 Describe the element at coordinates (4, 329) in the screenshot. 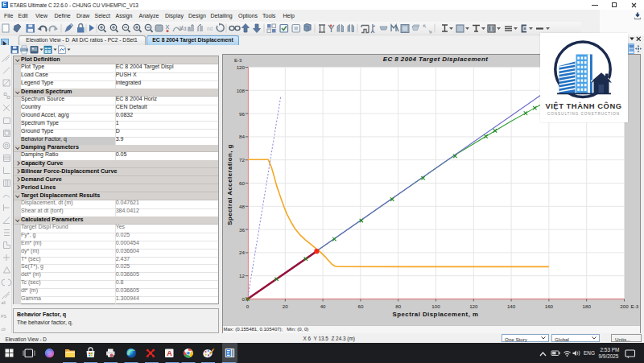

I see `svg-text: clr` at that location.